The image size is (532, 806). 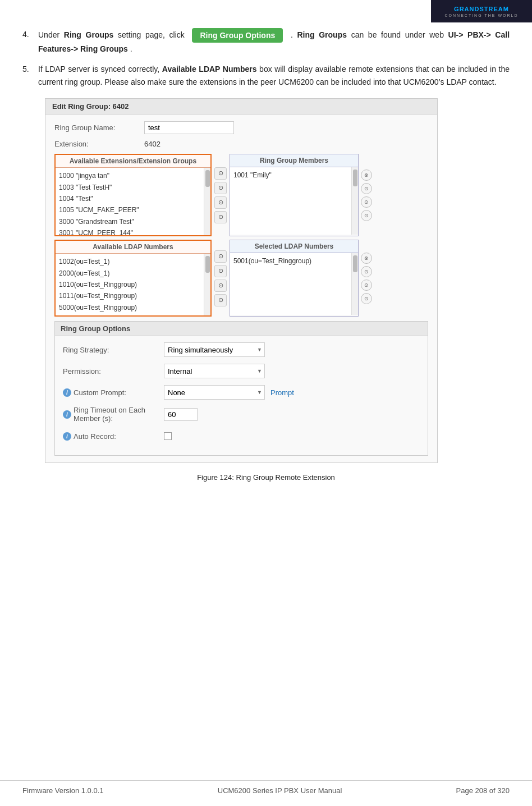 What do you see at coordinates (113, 414) in the screenshot?
I see `ring-timeout-label: i Ring Timeout on EachMember (s):` at bounding box center [113, 414].